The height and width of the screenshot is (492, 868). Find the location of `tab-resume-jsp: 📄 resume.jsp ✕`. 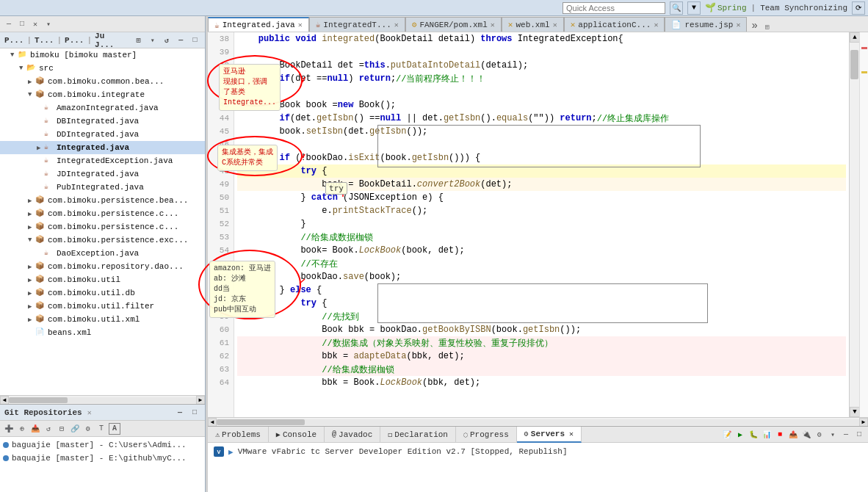

tab-resume-jsp: 📄 resume.jsp ✕ is located at coordinates (706, 24).